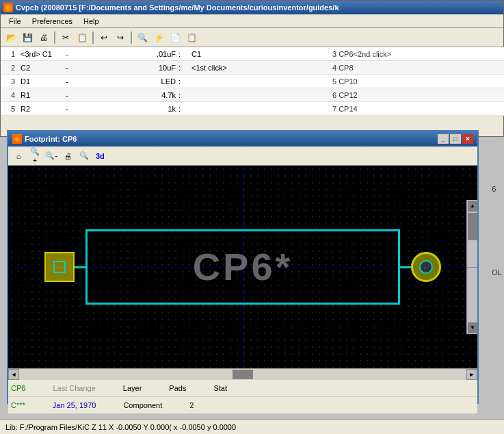 This screenshot has height=434, width=504. What do you see at coordinates (421, 267) in the screenshot?
I see `right-pad-assembly: ←` at bounding box center [421, 267].